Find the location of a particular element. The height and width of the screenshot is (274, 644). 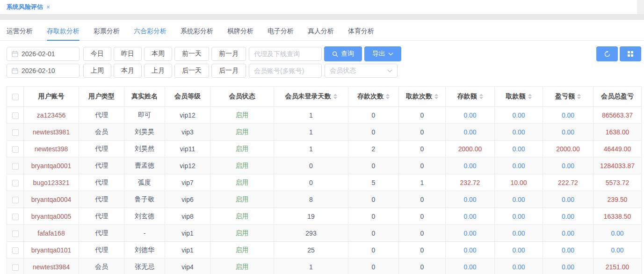

level-cell: vip12 is located at coordinates (188, 115).